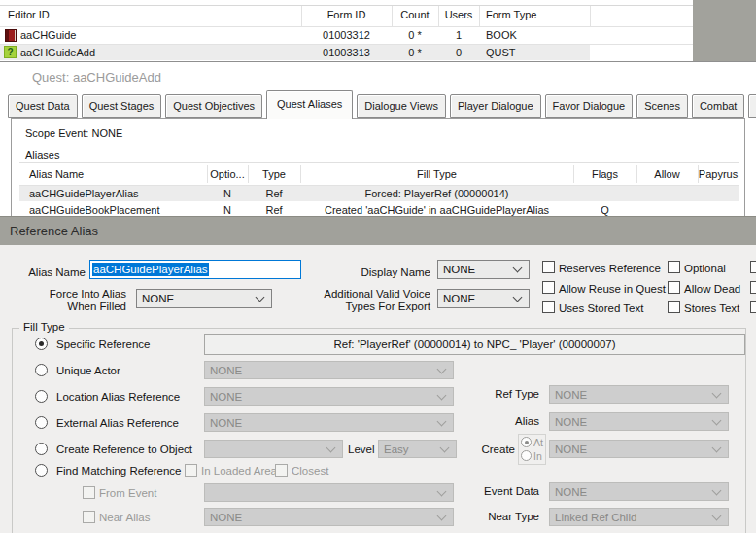  Describe the element at coordinates (663, 106) in the screenshot. I see `tab-scenes: Scenes` at that location.